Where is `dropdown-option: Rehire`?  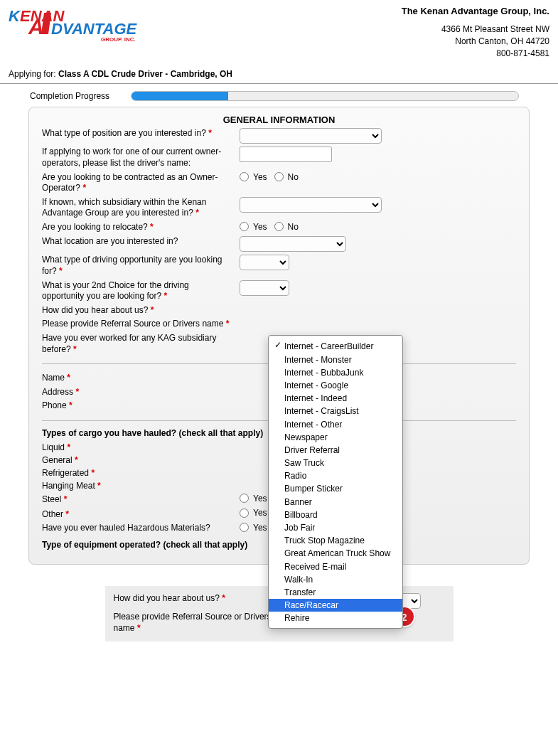 dropdown-option: Rehire is located at coordinates (336, 618).